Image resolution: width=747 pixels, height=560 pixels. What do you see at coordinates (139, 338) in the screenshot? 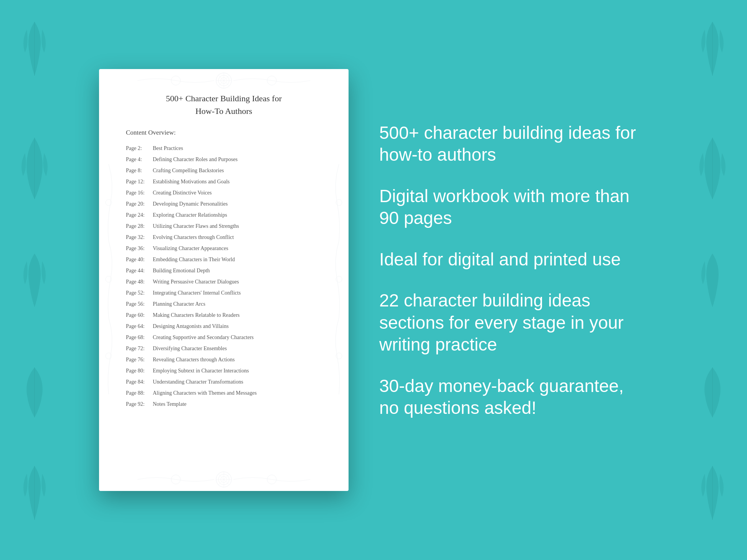
I see `toc-page-num: Page 68:` at bounding box center [139, 338].